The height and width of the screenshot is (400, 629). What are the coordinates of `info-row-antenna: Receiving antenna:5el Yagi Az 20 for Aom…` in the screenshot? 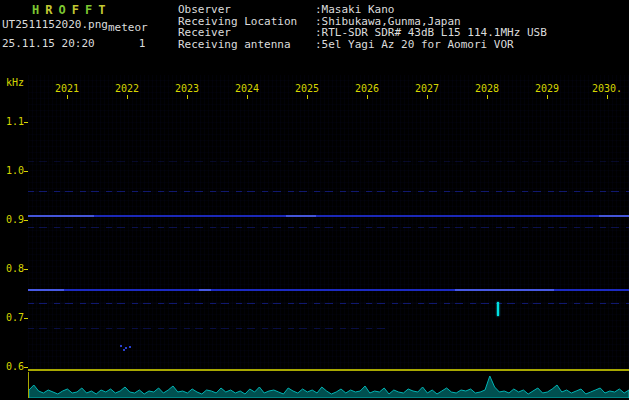 It's located at (362, 45).